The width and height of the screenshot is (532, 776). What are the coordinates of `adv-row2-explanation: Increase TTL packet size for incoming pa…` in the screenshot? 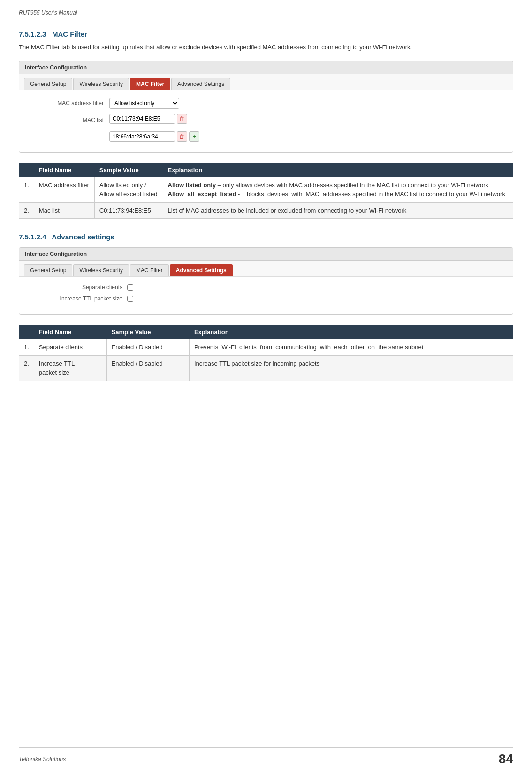 It's located at (351, 368).